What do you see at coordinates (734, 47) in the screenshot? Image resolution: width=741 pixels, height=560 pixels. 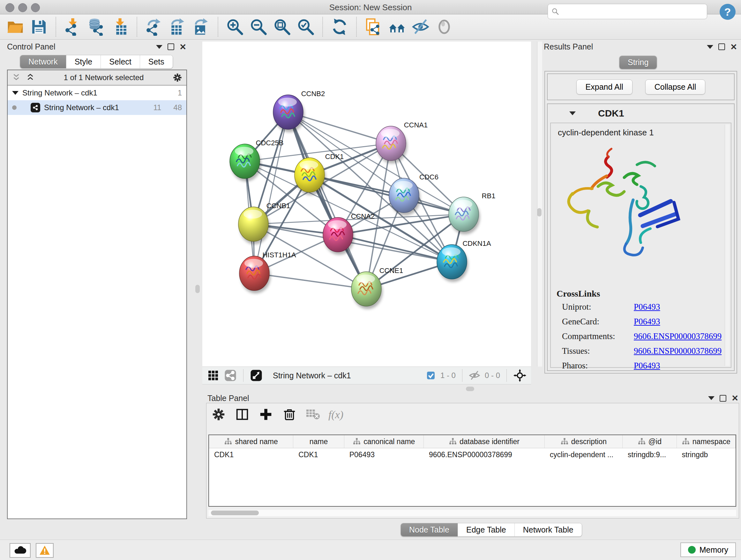 I see `results-panel-close-icon: ✕` at bounding box center [734, 47].